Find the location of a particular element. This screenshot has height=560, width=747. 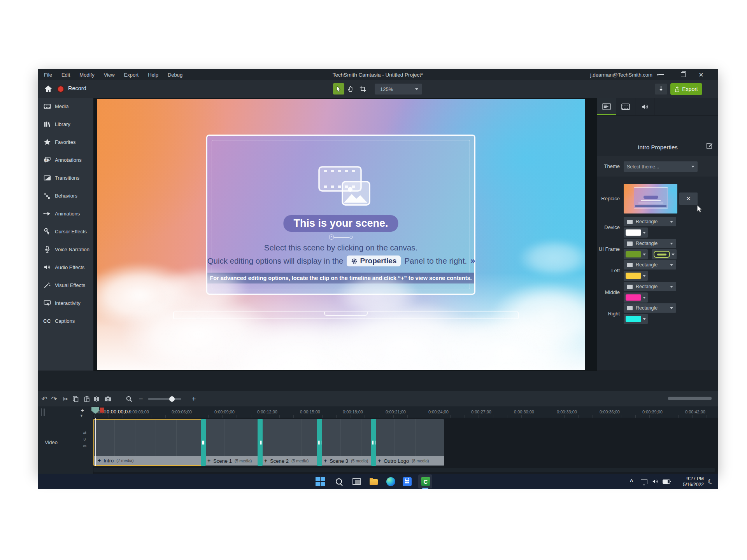

timeline-horizontal-scrollbar is located at coordinates (690, 398).